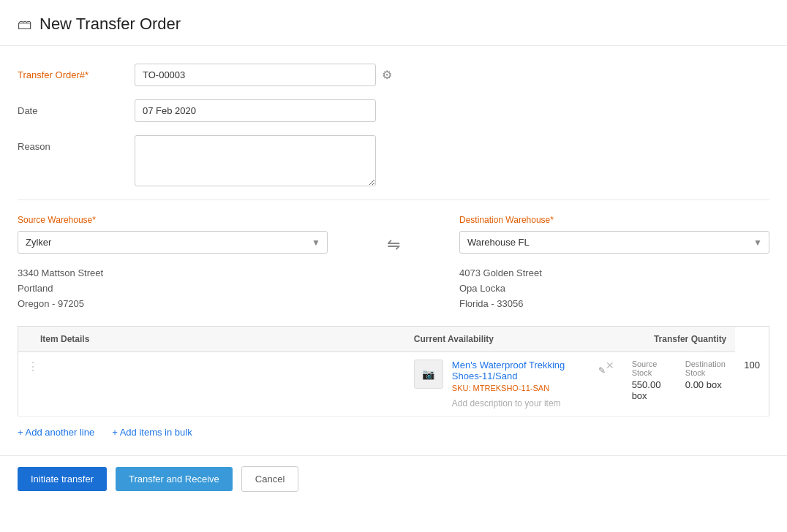 The width and height of the screenshot is (787, 532). What do you see at coordinates (533, 403) in the screenshot?
I see `item-description: Add description to your item` at bounding box center [533, 403].